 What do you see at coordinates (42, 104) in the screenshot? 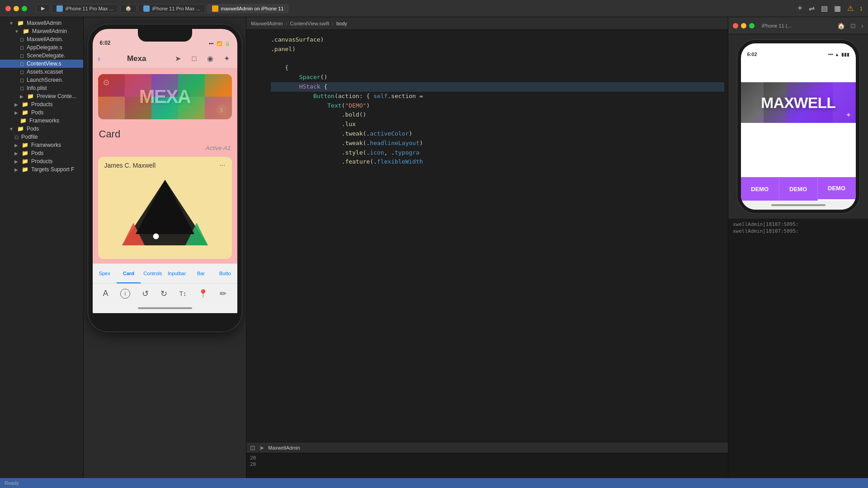
I see `sidebar-item-products-1: ▶ 📁 Products` at bounding box center [42, 104].